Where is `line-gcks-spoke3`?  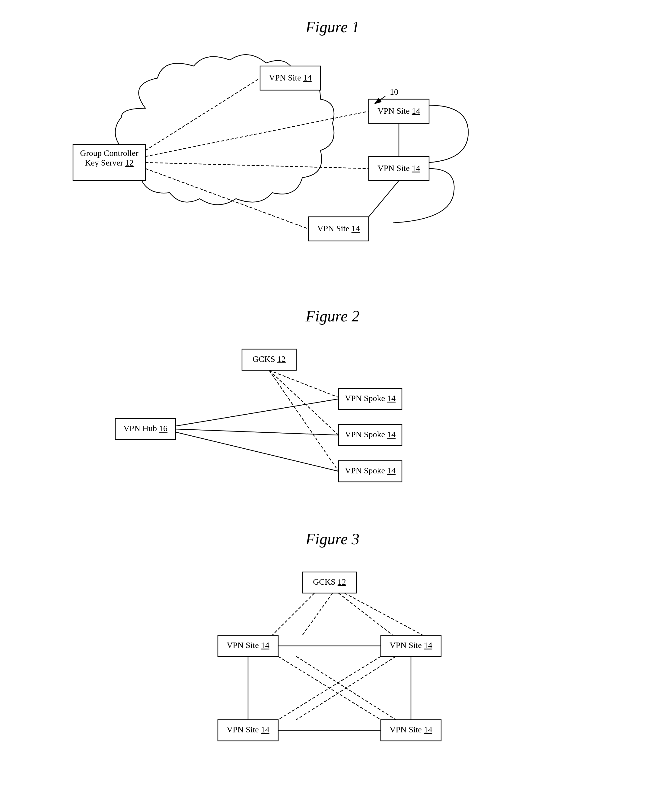
line-gcks-spoke3 is located at coordinates (304, 421).